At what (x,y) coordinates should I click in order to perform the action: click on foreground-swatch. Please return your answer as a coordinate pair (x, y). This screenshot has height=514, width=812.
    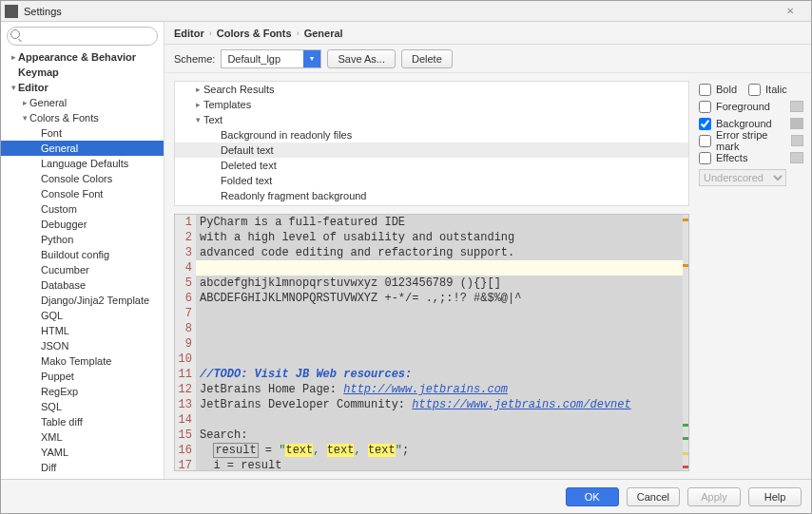
    Looking at the image, I should click on (797, 106).